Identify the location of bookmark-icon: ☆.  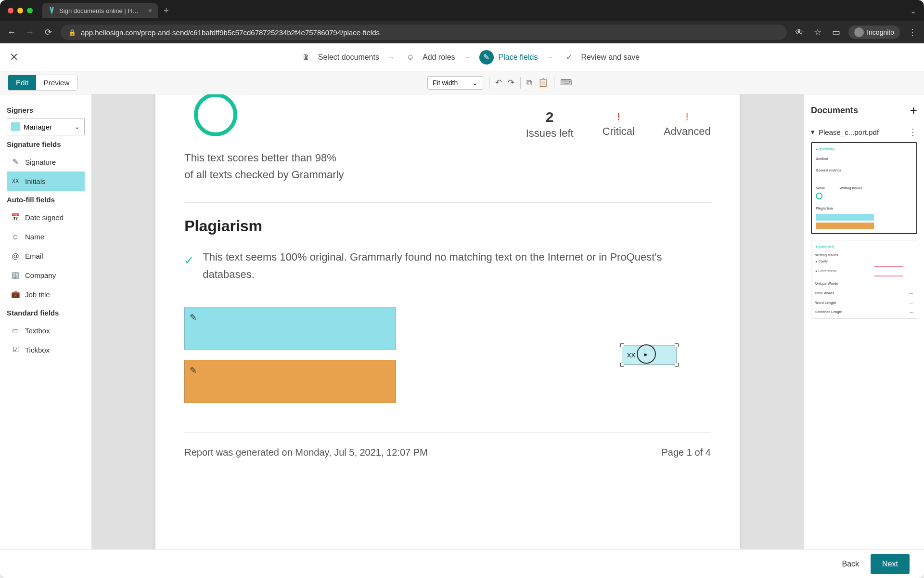
(818, 32).